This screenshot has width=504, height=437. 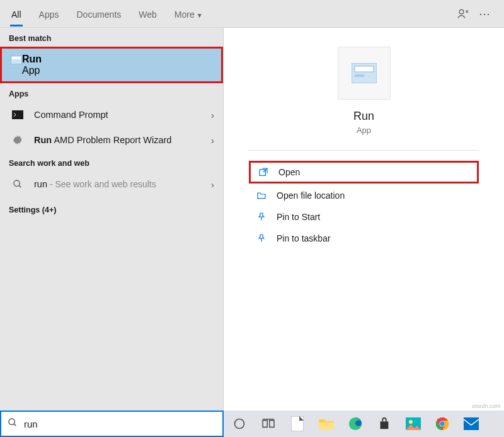 I want to click on gear-icon, so click(x=18, y=140).